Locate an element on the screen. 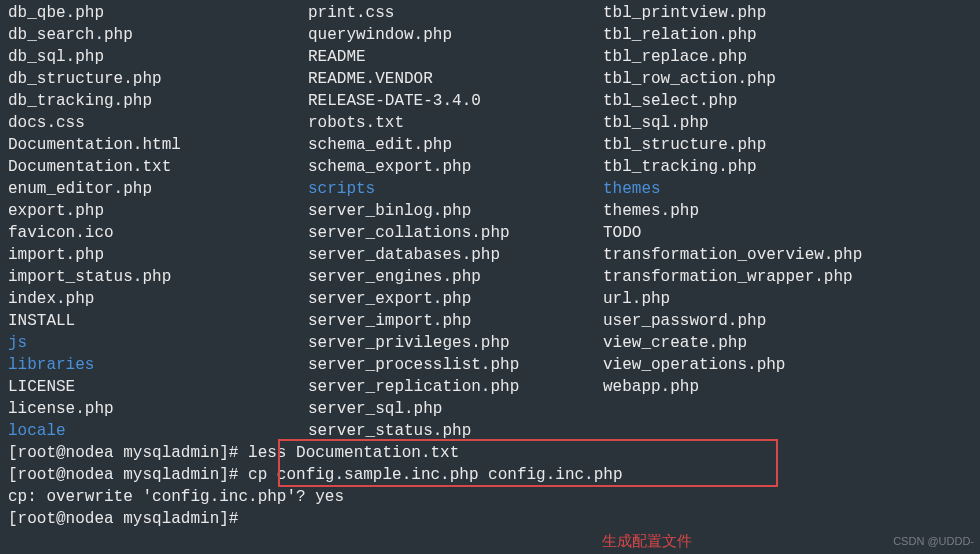 Image resolution: width=980 pixels, height=554 pixels. file-entry: enum_editor.php is located at coordinates (158, 189).